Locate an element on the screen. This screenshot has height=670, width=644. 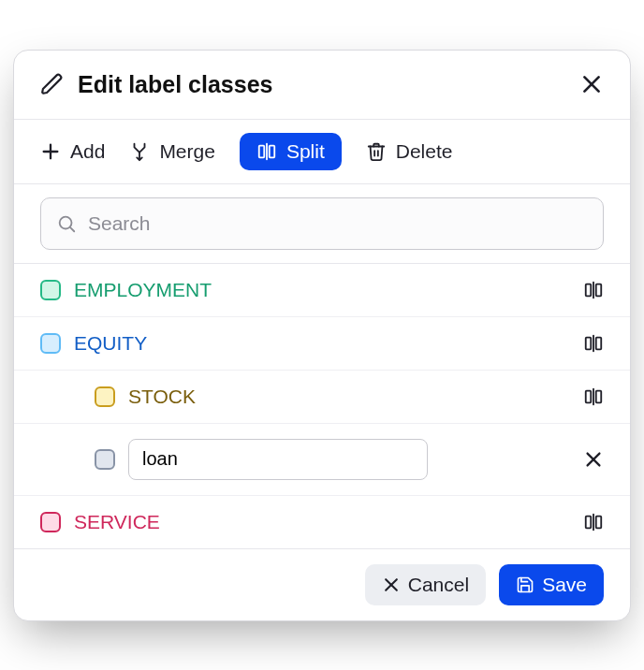
label-row-stock: STOCK is located at coordinates (322, 397).